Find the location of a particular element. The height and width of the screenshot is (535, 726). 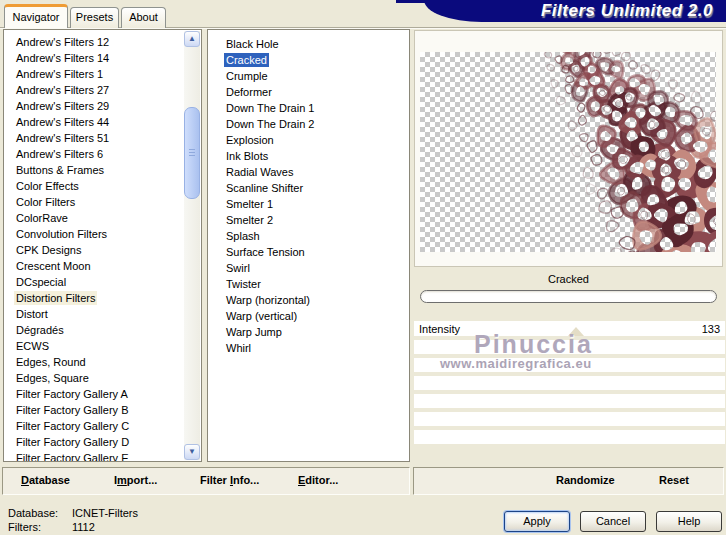

category-list-item: Distort is located at coordinates (99, 314).